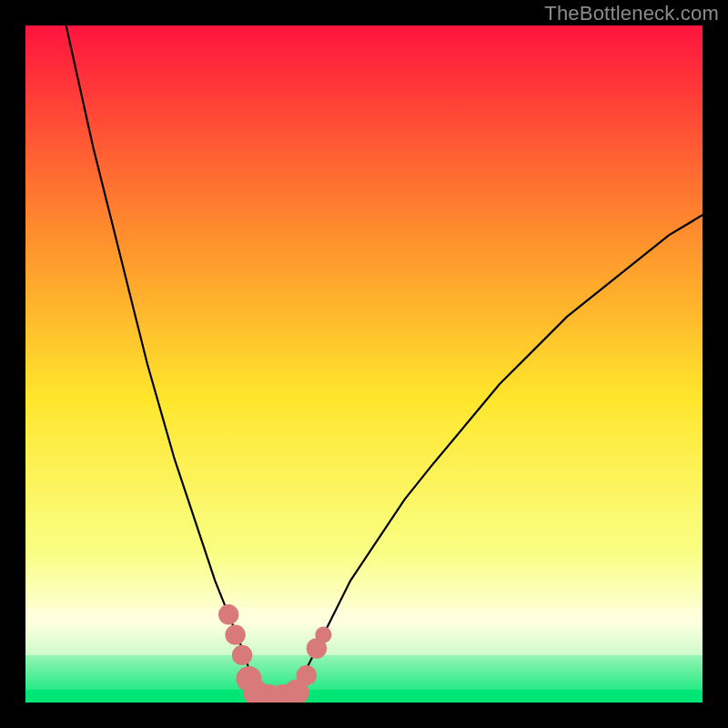 This screenshot has height=728, width=728. What do you see at coordinates (364, 696) in the screenshot?
I see `green-strip` at bounding box center [364, 696].